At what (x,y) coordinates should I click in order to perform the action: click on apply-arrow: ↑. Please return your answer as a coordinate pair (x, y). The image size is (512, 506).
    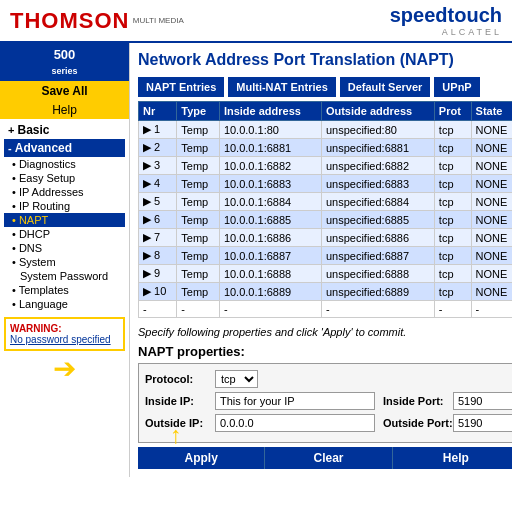
    Looking at the image, I should click on (176, 435).